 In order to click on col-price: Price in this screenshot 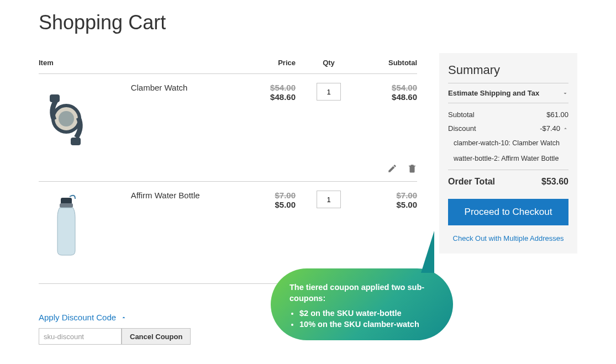, I will do `click(271, 64)`.